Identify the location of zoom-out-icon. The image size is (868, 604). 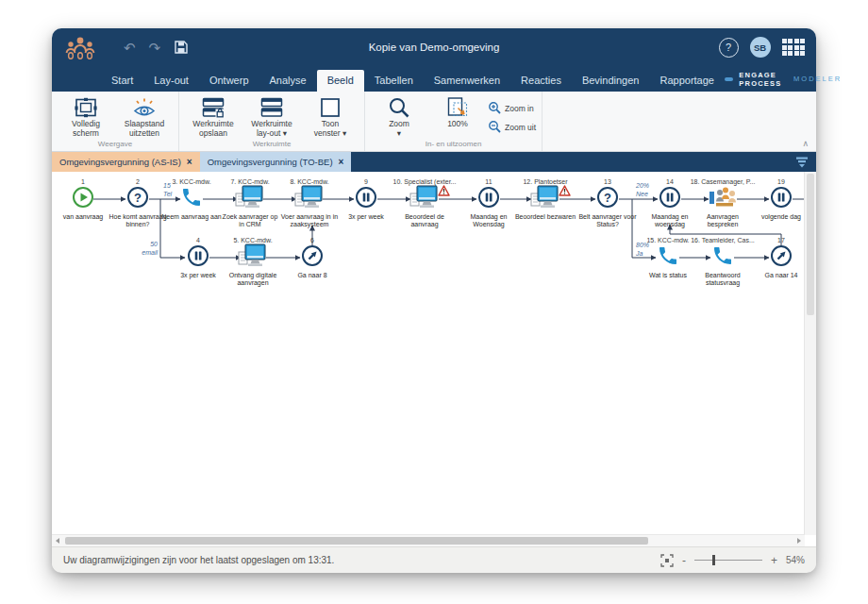
(494, 127).